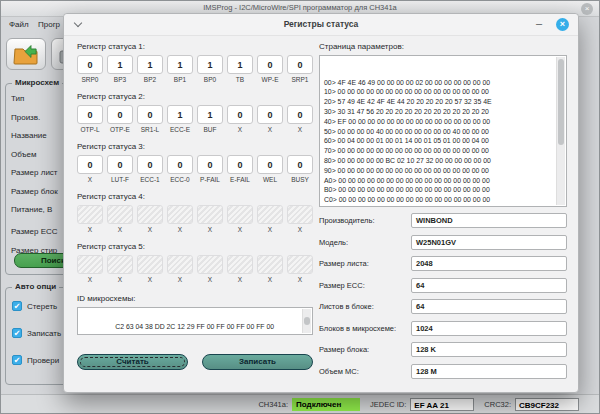 This screenshot has height=414, width=600. Describe the element at coordinates (365, 306) in the screenshot. I see `field-label: Листов в блоке:` at that location.